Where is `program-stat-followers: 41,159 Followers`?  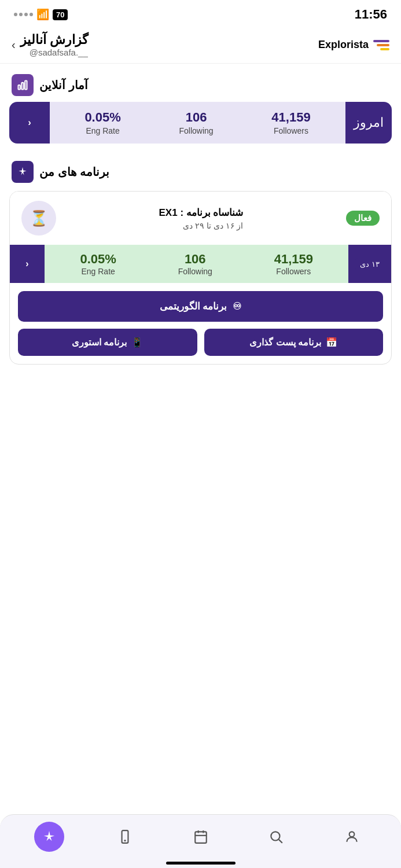 program-stat-followers: 41,159 Followers is located at coordinates (294, 264).